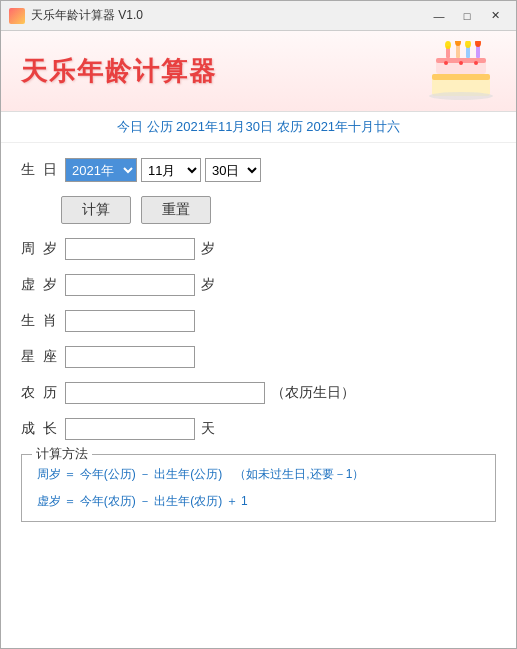 The image size is (517, 649). What do you see at coordinates (17, 16) in the screenshot?
I see `app-icon` at bounding box center [17, 16].